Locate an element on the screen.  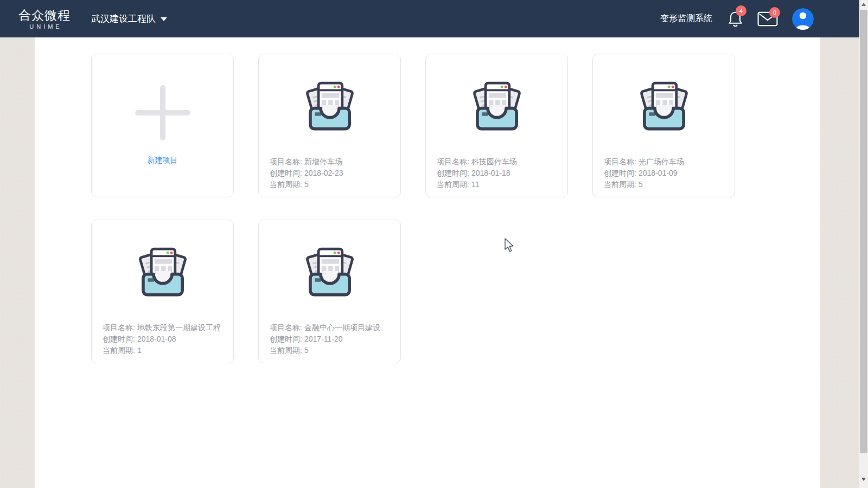
project-info: 项目名称:新增停车场 创建时间:2018-02-23 当前周期:5 is located at coordinates (332, 174).